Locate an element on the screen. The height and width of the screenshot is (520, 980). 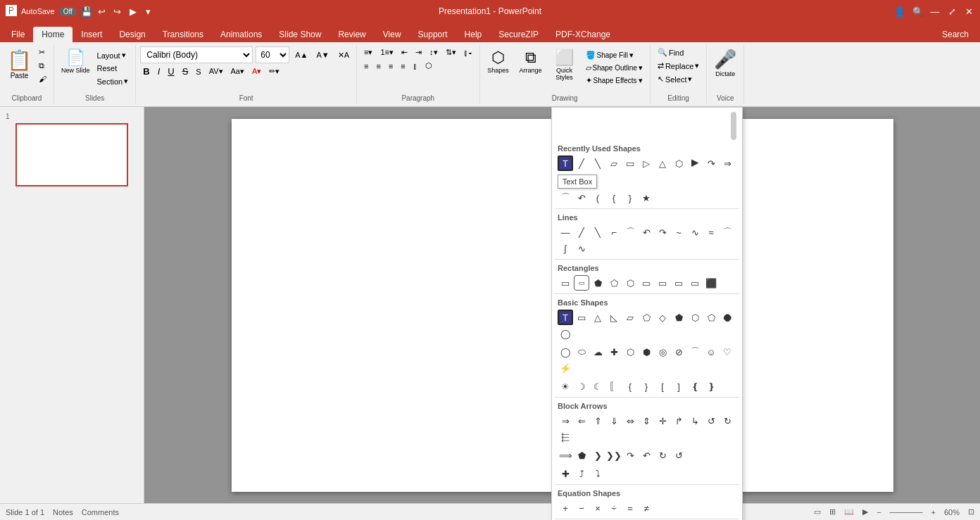
eq-multiply: × is located at coordinates (598, 508).